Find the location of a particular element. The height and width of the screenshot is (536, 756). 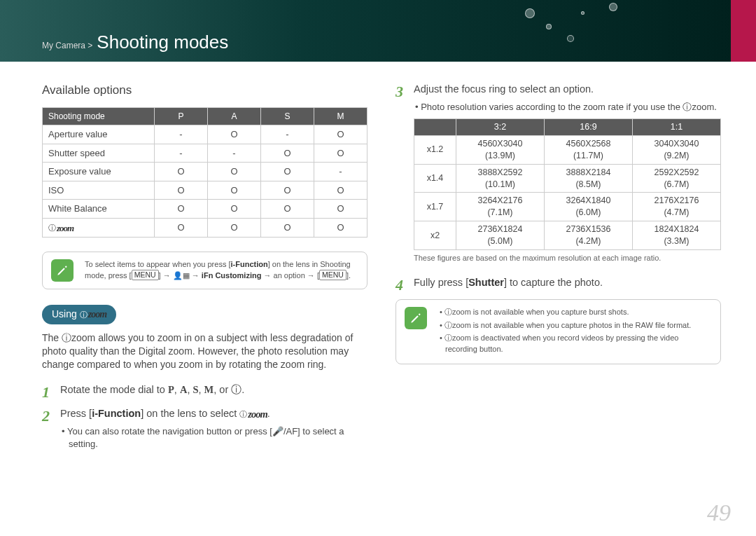

section-tab is located at coordinates (743, 31).